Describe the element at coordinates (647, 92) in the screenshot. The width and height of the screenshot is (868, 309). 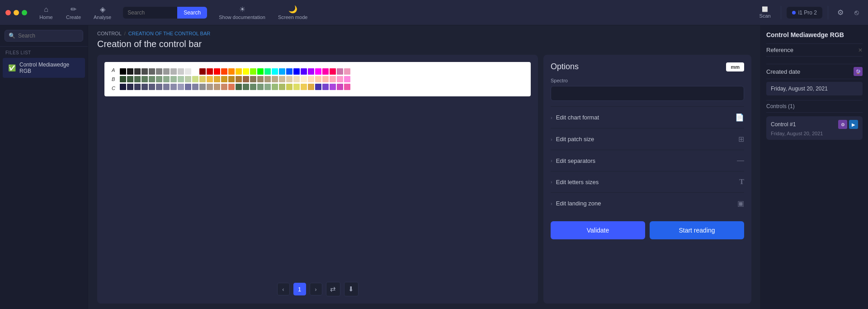
I see `spectro-section: Spectro /` at that location.